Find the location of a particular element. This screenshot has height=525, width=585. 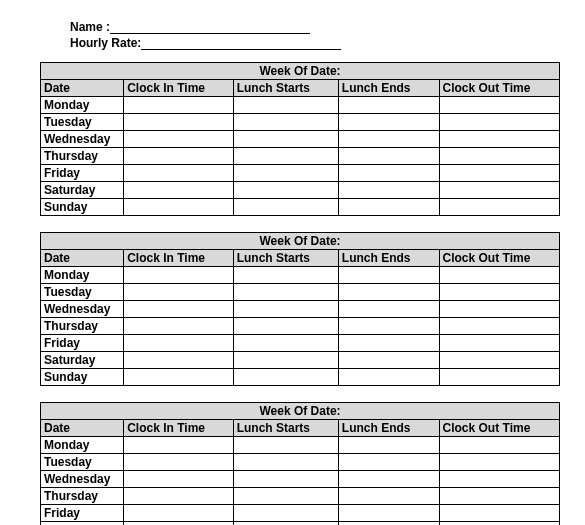

table-row: Monday is located at coordinates (300, 276).